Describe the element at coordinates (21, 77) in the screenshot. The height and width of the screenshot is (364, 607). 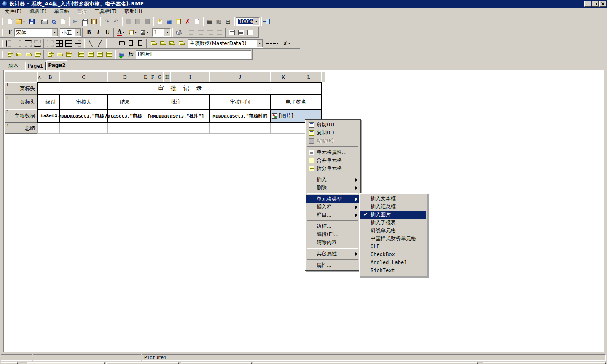
I see `grid-corner` at that location.